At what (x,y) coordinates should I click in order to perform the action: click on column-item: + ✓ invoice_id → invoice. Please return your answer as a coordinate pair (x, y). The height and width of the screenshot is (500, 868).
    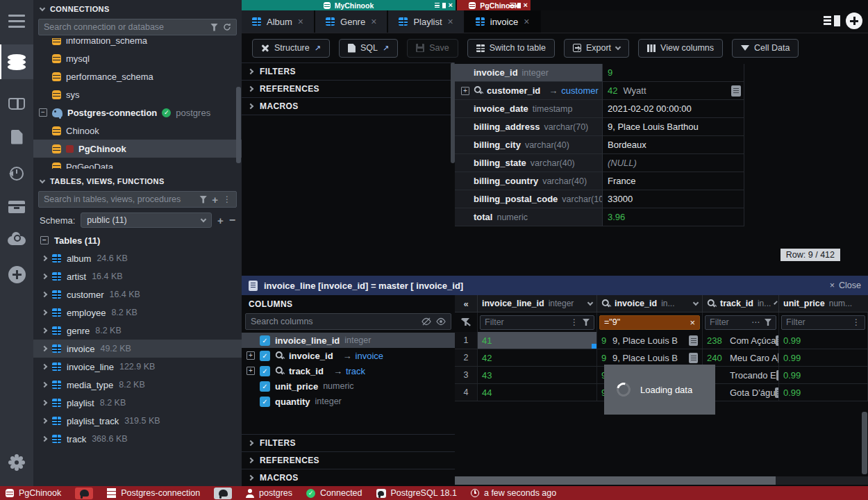
    Looking at the image, I should click on (349, 356).